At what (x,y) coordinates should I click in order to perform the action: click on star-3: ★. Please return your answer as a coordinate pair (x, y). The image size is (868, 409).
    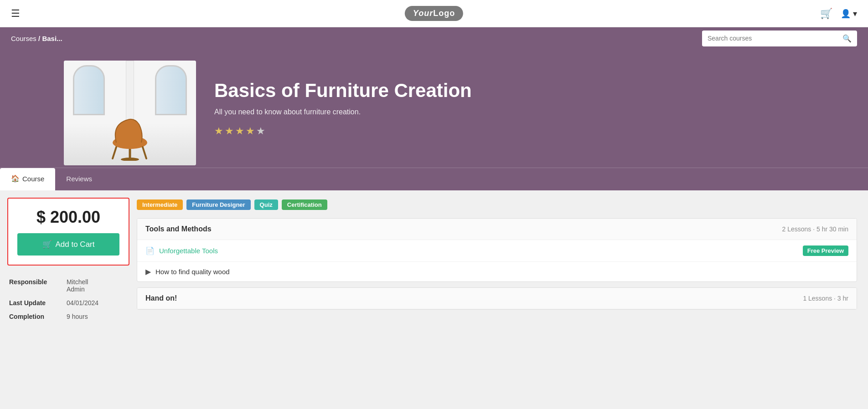
    Looking at the image, I should click on (240, 131).